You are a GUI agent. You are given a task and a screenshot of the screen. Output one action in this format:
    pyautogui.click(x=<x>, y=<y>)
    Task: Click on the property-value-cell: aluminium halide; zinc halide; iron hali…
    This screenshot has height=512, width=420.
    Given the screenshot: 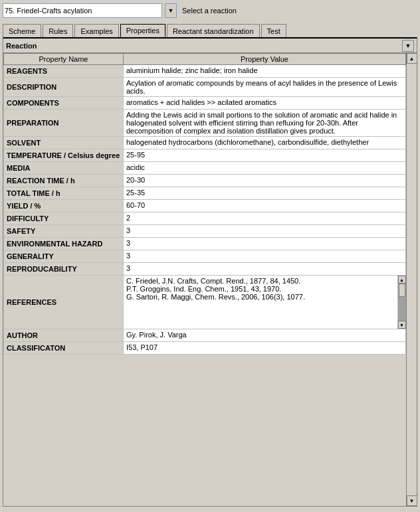 What is the action you would take?
    pyautogui.click(x=264, y=72)
    